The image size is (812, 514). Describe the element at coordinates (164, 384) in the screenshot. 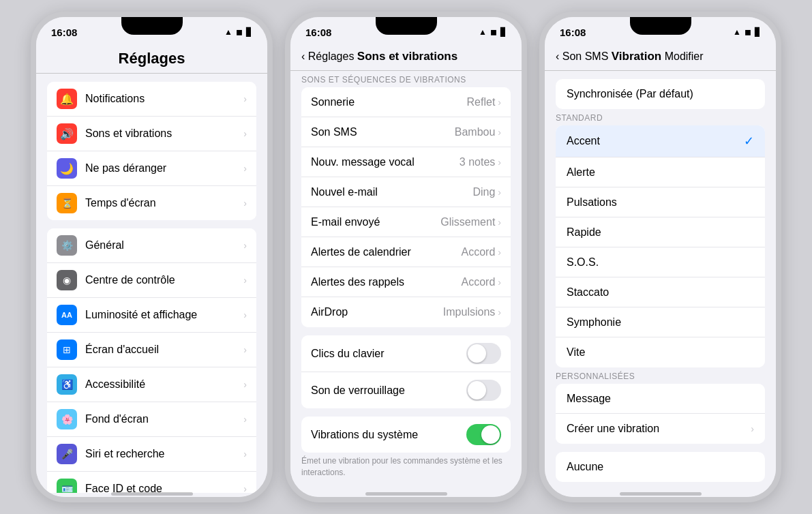

I see `accessibilite-label: Accessibilité` at that location.